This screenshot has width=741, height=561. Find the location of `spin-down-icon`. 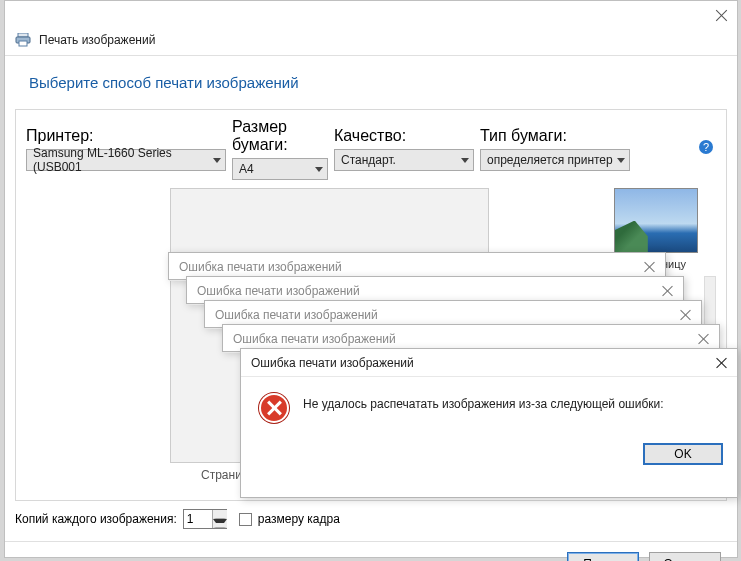

spin-down-icon is located at coordinates (220, 524).